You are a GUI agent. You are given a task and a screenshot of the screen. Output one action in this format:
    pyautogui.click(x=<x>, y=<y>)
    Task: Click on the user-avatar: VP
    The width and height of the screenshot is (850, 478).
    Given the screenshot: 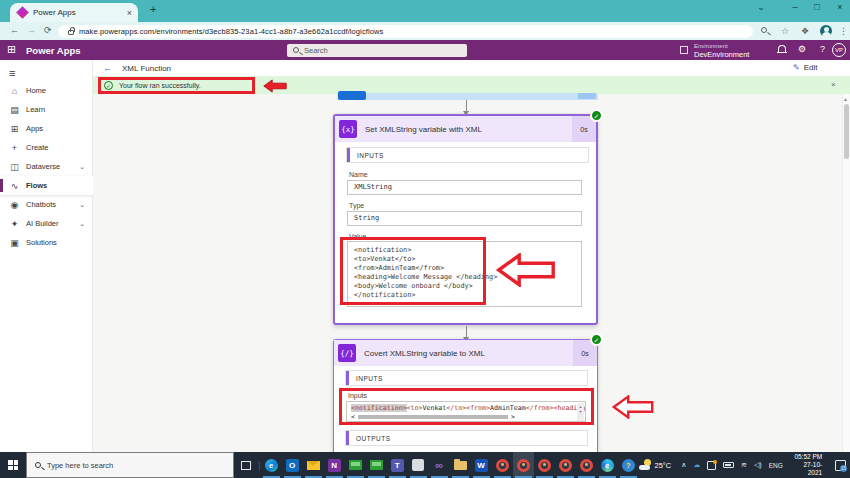 What is the action you would take?
    pyautogui.click(x=839, y=50)
    